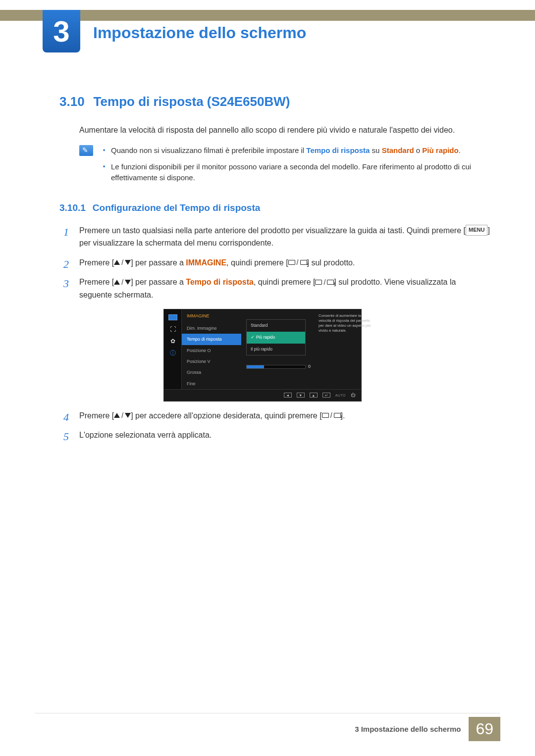  What do you see at coordinates (275, 339) in the screenshot?
I see `step-3: Premere [/] per passare a Tempo di rispo…` at bounding box center [275, 339].